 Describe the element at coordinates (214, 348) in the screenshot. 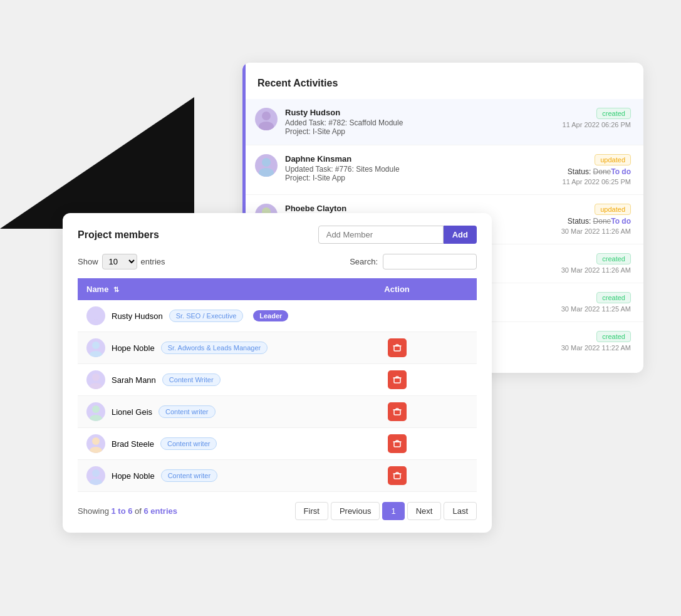

I see `role-badge: Sr. Adwords & Leads Manager` at that location.